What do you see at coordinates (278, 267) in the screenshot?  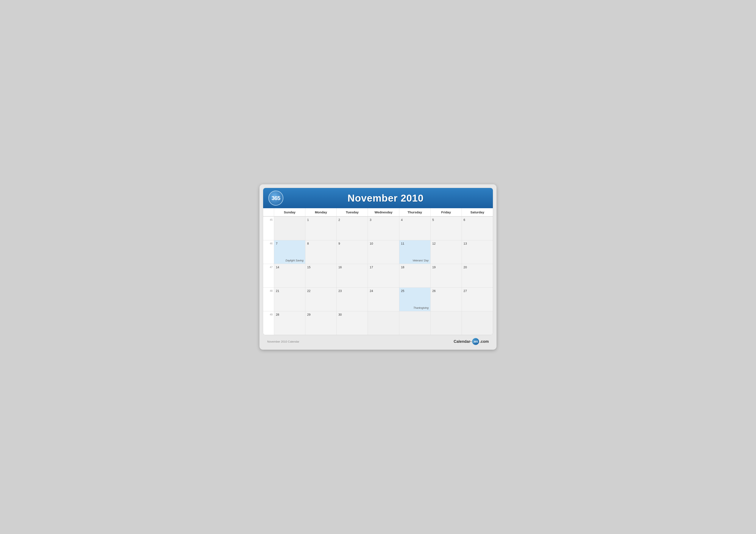 I see `date-num: 14` at bounding box center [278, 267].